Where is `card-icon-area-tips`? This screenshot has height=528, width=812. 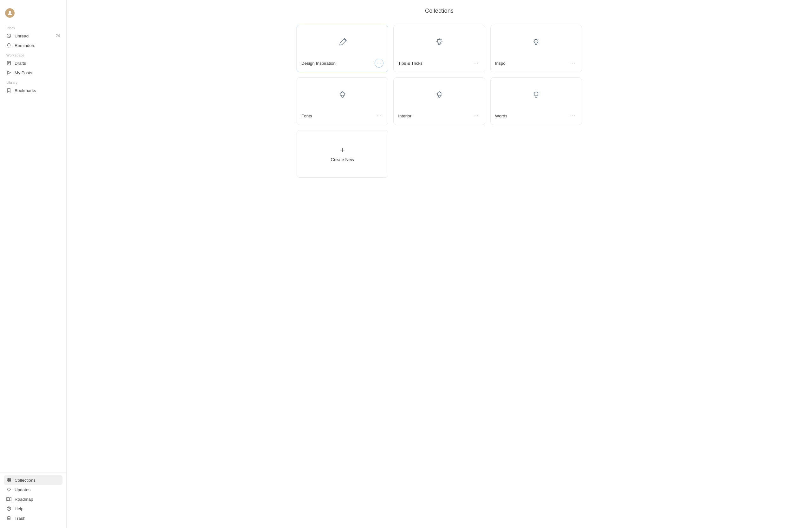
card-icon-area-tips is located at coordinates (439, 40).